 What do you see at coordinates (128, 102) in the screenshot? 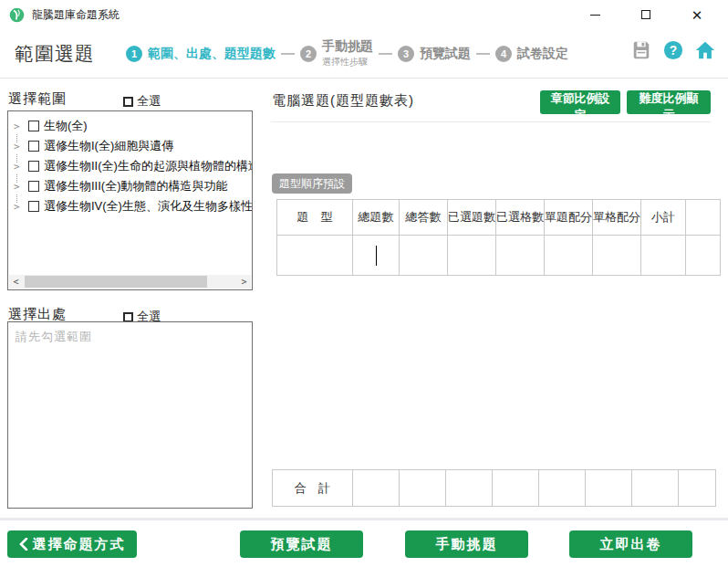
I see `range-select-all-checkbox` at bounding box center [128, 102].